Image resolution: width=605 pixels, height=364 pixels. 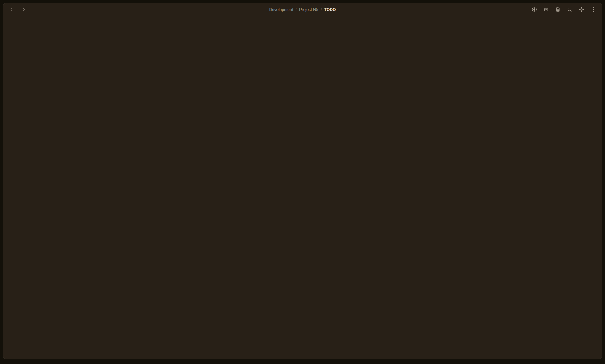 What do you see at coordinates (302, 10) in the screenshot?
I see `breadcrumb: Development / Project N5 / TODO` at bounding box center [302, 10].